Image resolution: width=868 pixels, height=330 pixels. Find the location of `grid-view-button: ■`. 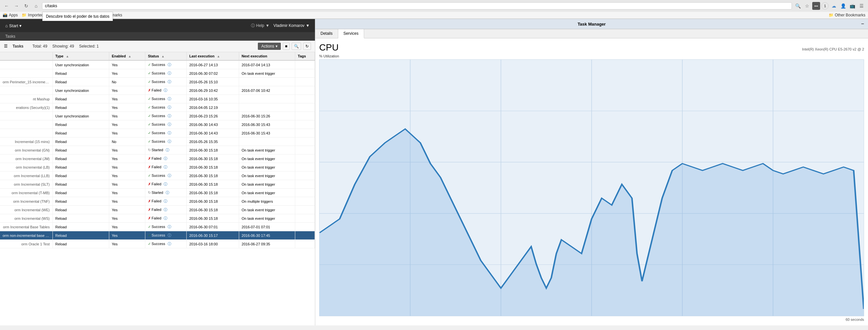

grid-view-button: ■ is located at coordinates (286, 47).